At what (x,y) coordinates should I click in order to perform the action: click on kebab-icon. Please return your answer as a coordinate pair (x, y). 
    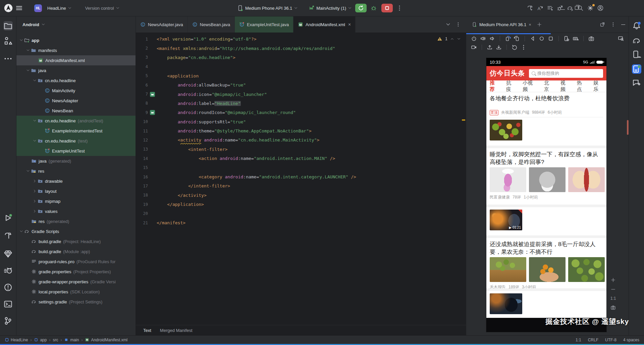
    Looking at the image, I should click on (524, 47).